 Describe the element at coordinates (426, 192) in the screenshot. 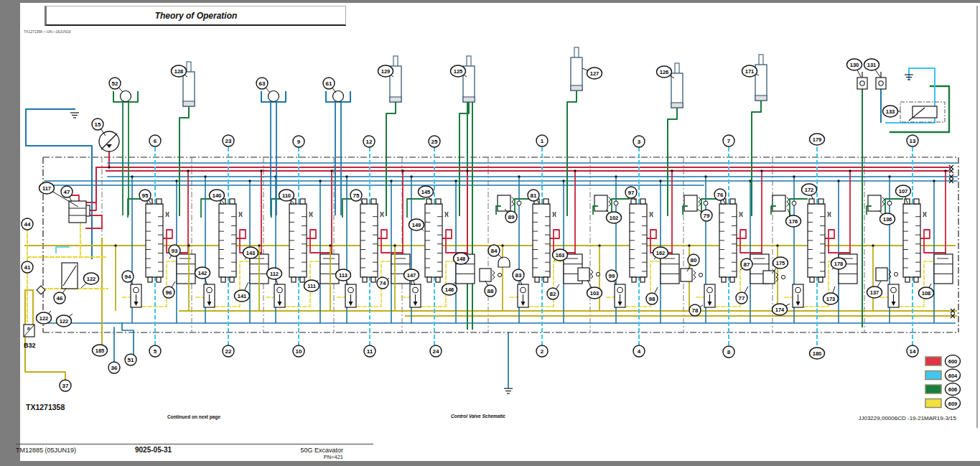

I see `callout-145: 145` at that location.